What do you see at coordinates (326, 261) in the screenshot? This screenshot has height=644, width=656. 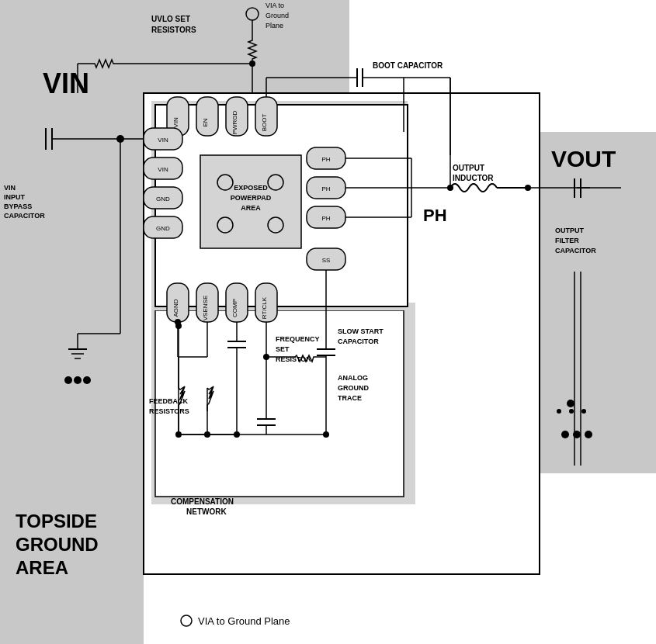 I see `svg-text: SS` at bounding box center [326, 261].